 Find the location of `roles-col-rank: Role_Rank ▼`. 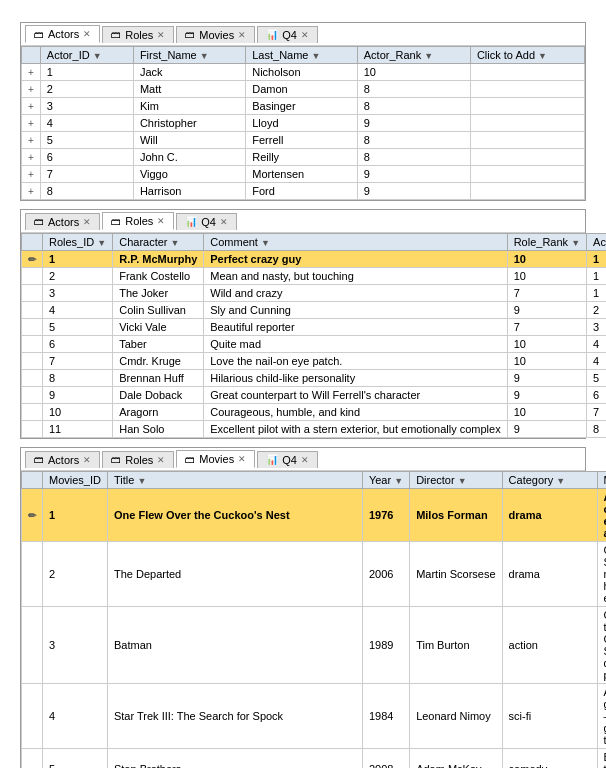

roles-col-rank: Role_Rank ▼ is located at coordinates (546, 242).